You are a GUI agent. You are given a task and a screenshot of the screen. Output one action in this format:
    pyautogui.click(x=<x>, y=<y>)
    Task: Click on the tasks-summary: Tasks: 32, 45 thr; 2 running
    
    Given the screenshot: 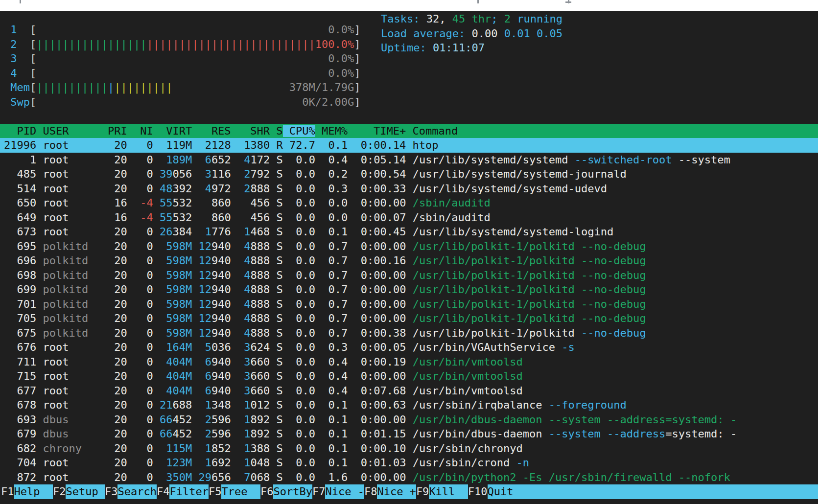 What is the action you would take?
    pyautogui.click(x=472, y=19)
    